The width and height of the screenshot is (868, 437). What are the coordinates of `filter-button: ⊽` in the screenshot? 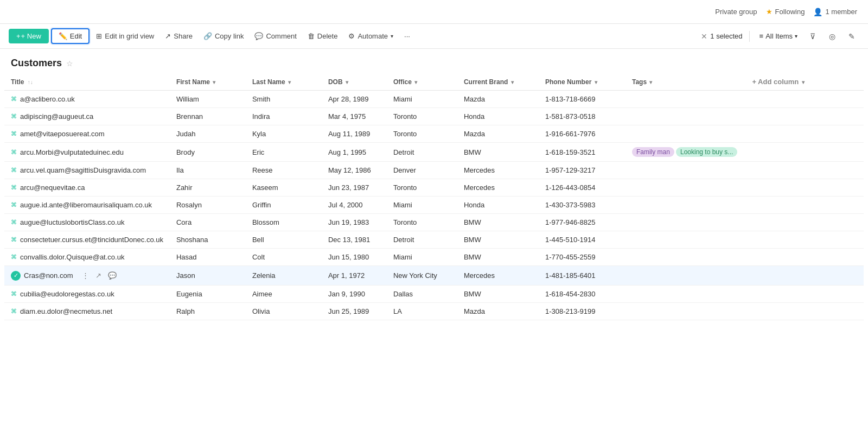 It's located at (813, 36).